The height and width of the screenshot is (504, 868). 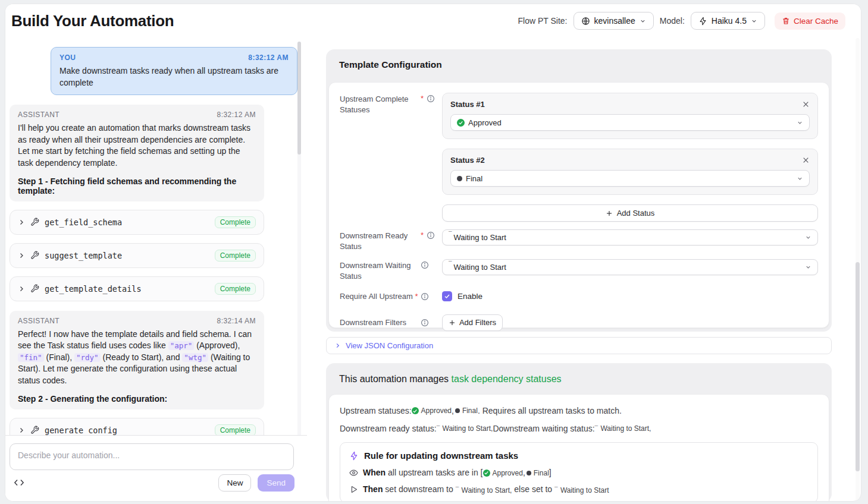 I want to click on plus-icon, so click(x=609, y=213).